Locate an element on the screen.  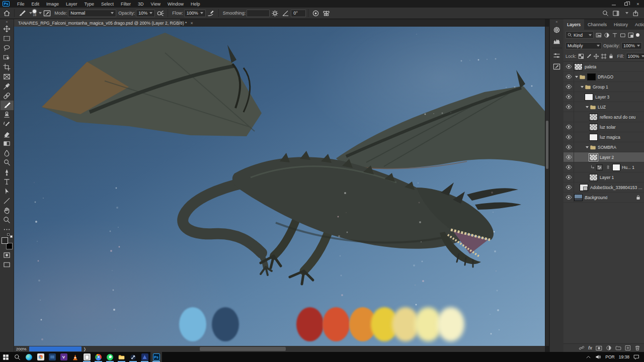
volume-icon is located at coordinates (598, 357).